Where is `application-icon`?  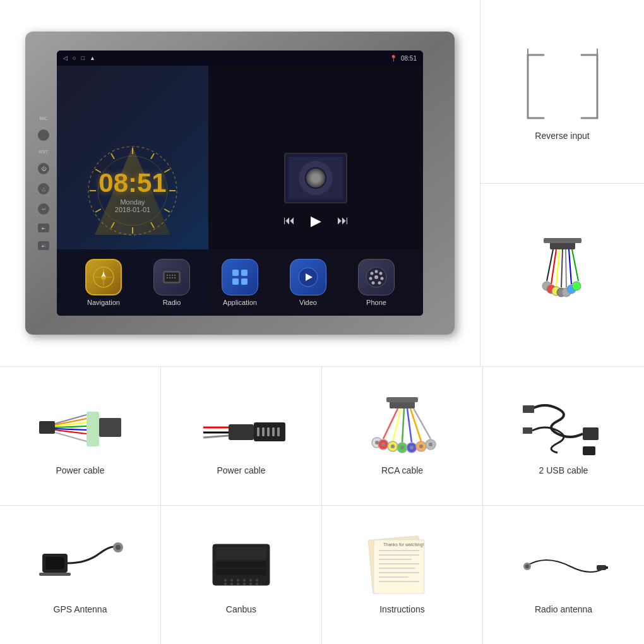 application-icon is located at coordinates (240, 277).